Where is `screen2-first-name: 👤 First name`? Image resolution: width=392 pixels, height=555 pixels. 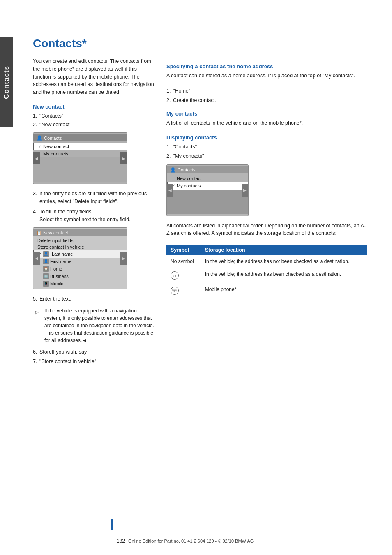
screen2-first-name: 👤 First name is located at coordinates (80, 261).